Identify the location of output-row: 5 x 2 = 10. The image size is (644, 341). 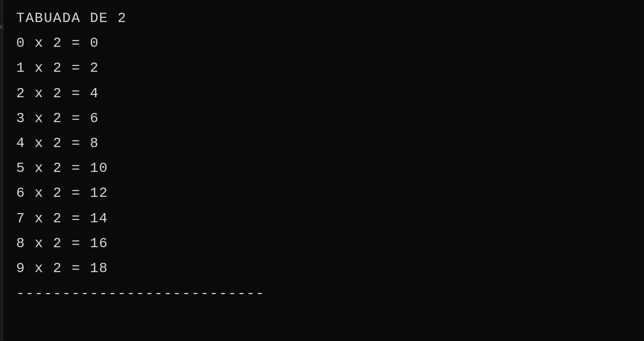
(330, 168).